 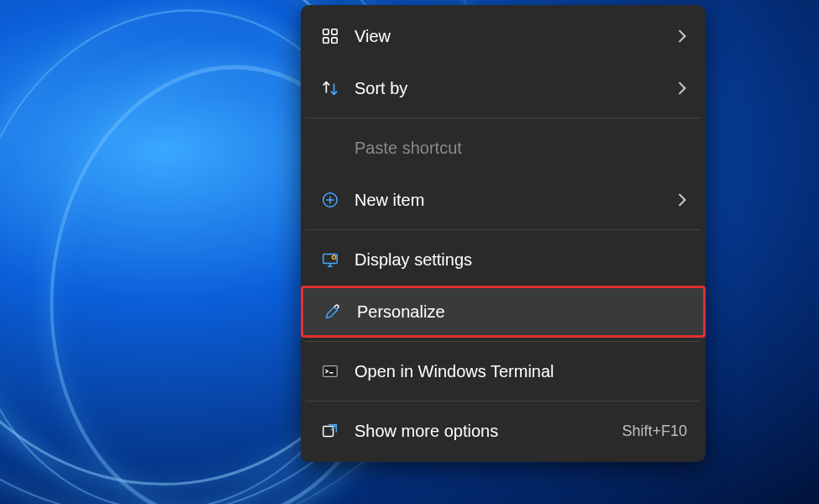 What do you see at coordinates (330, 200) in the screenshot?
I see `plus-circle-icon` at bounding box center [330, 200].